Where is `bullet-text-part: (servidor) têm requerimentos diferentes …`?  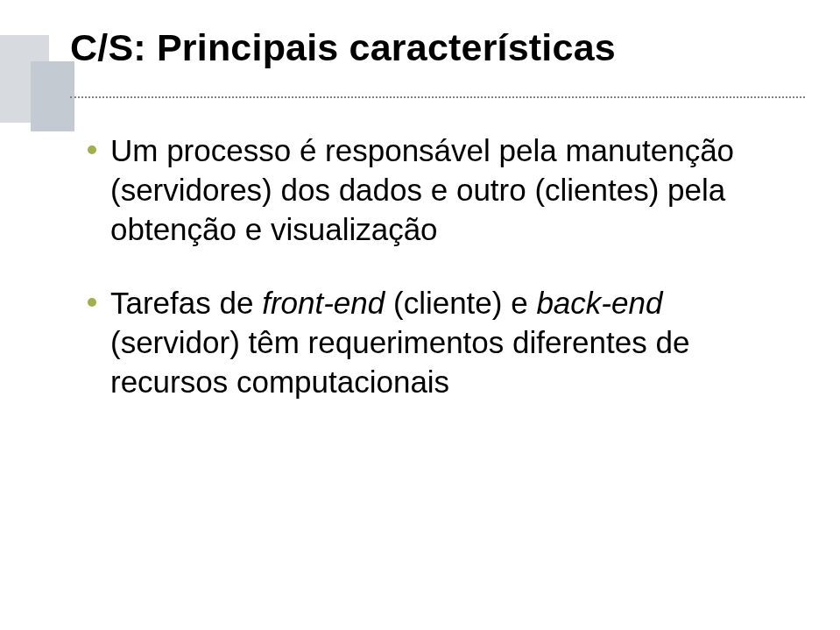
bullet-text-part: (servidor) têm requerimentos diferentes … is located at coordinates (399, 362).